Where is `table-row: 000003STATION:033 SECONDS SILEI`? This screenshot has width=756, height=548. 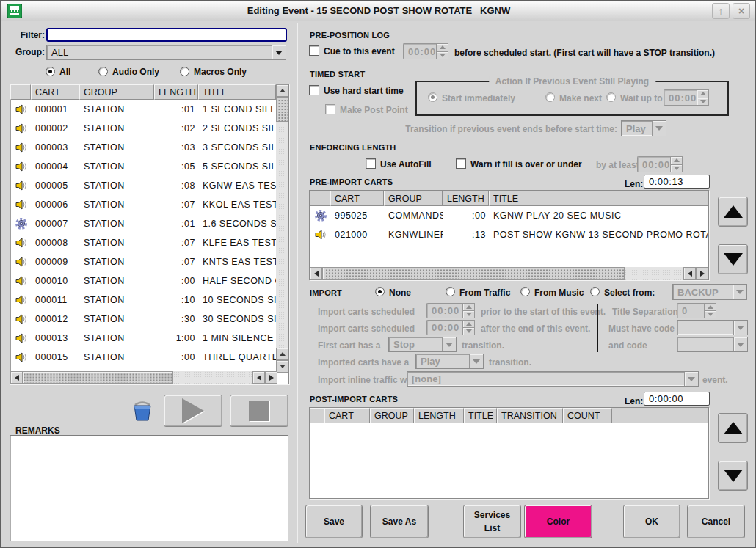 table-row: 000003STATION:033 SECONDS SILEI is located at coordinates (144, 147).